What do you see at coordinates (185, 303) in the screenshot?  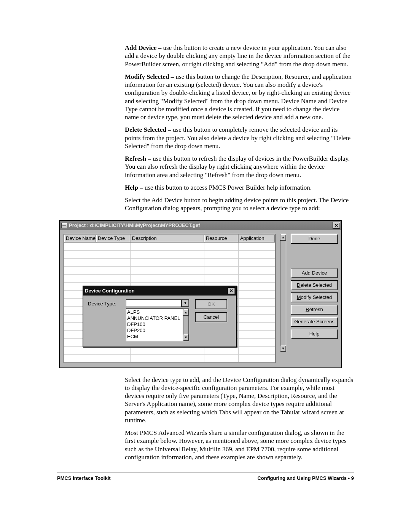 I see `chevron-down-icon: ▼` at bounding box center [185, 303].